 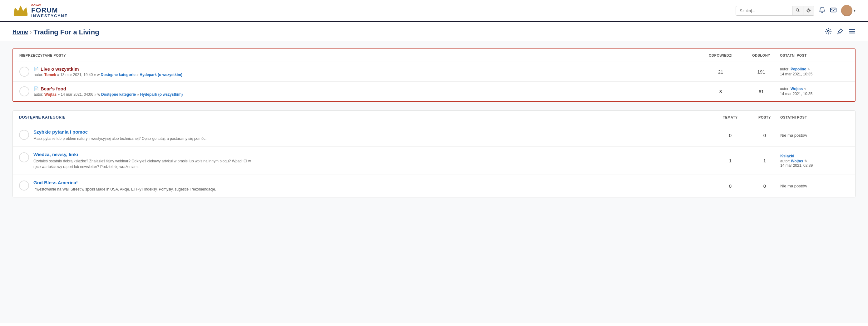 What do you see at coordinates (775, 11) in the screenshot?
I see `search-box` at bounding box center [775, 11].